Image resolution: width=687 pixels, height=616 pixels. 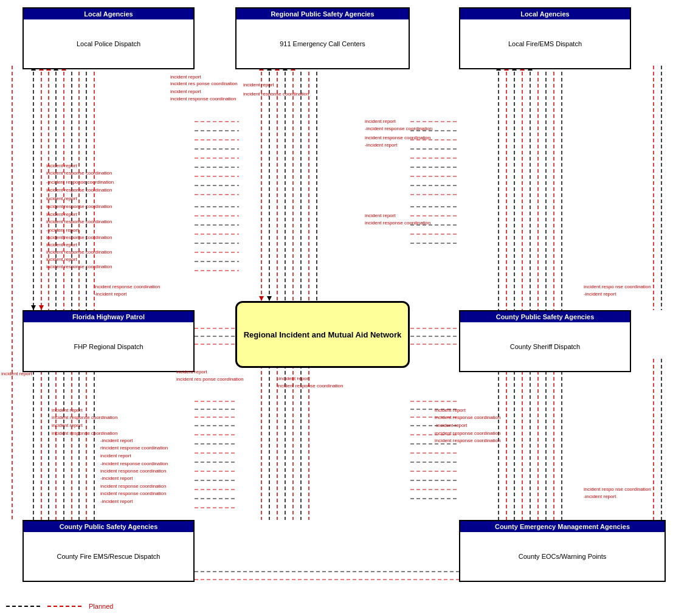 I want to click on label-center-1: incident report, so click(x=186, y=77).